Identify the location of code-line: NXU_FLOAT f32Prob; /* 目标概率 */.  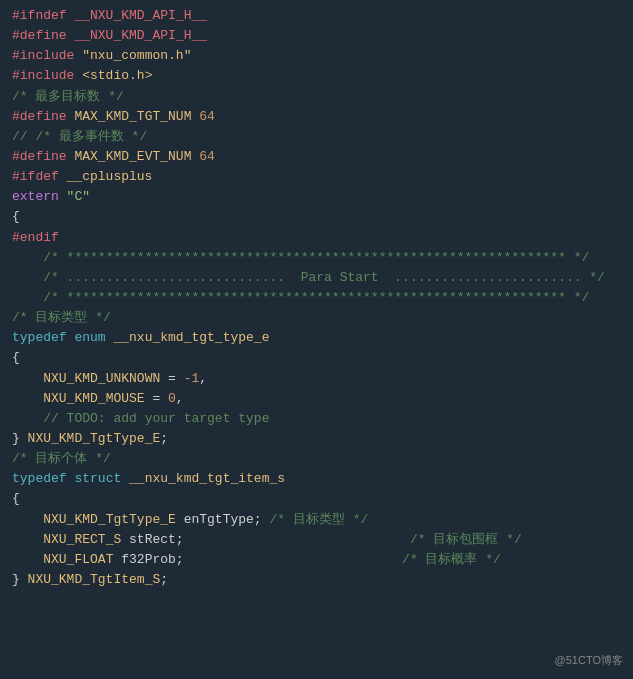
(316, 560).